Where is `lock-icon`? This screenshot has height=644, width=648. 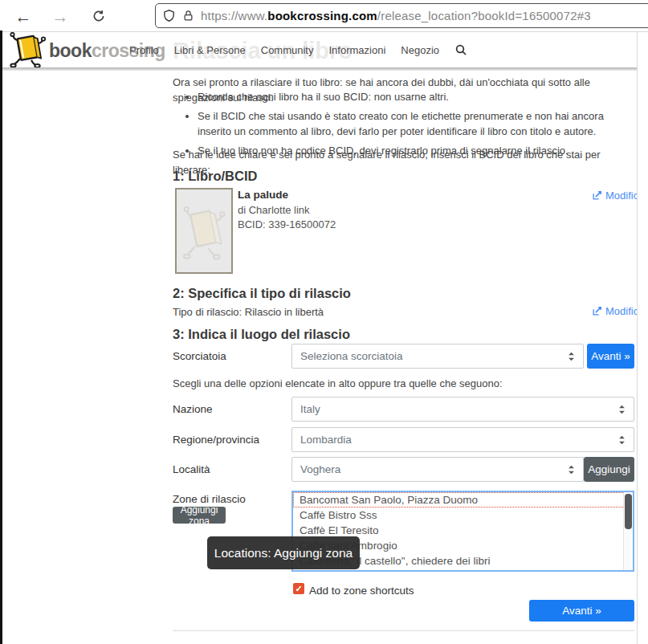 lock-icon is located at coordinates (188, 16).